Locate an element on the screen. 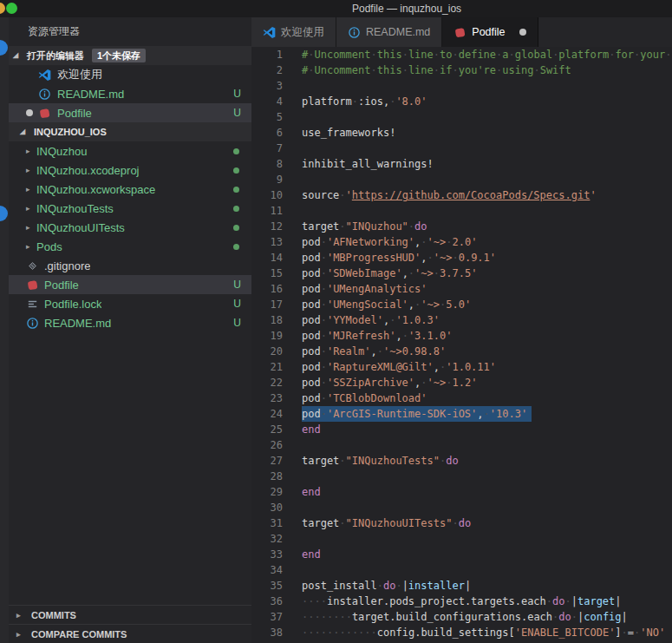 This screenshot has width=672, height=643. open-editor-item-podfile: PodfileU is located at coordinates (130, 113).